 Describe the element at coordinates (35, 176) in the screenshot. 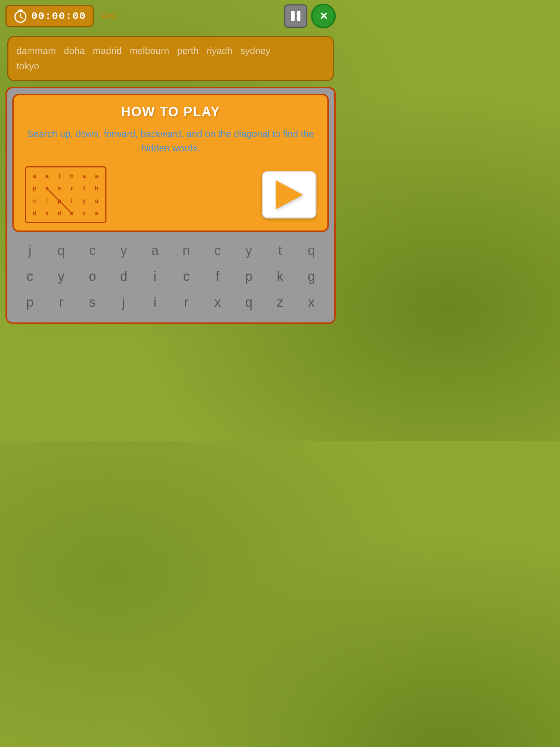

I see `mini-cell-0-0: a` at that location.